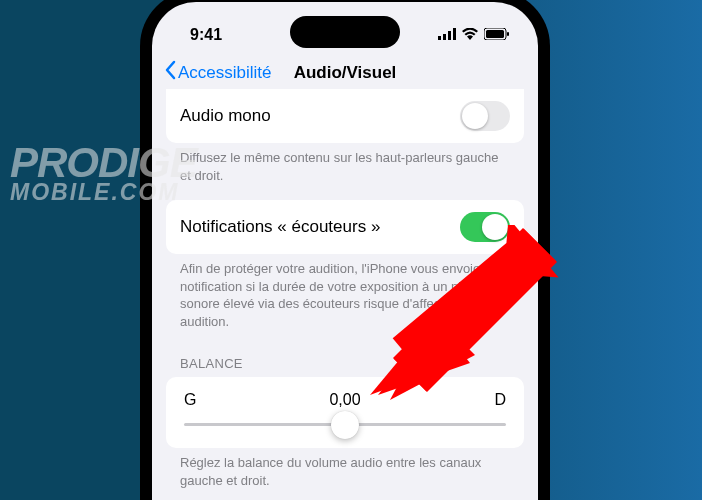  Describe the element at coordinates (447, 35) in the screenshot. I see `cellular-icon` at that location.